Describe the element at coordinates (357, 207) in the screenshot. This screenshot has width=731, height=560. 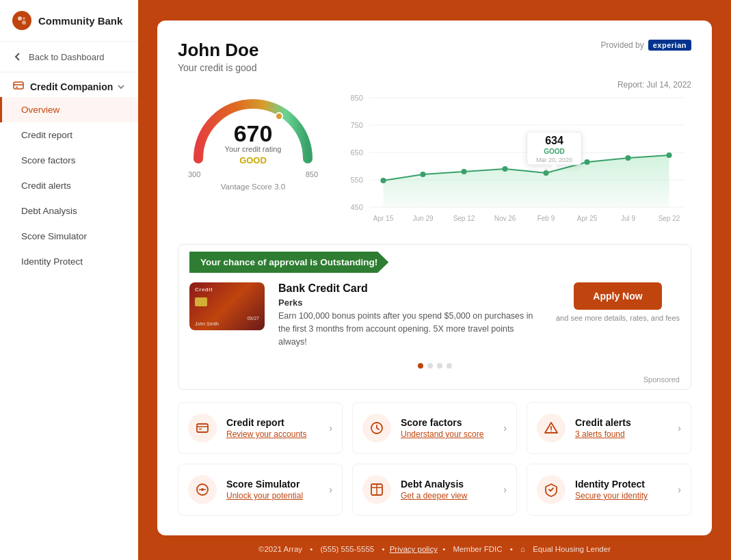
I see `svg-text: 450` at that location.